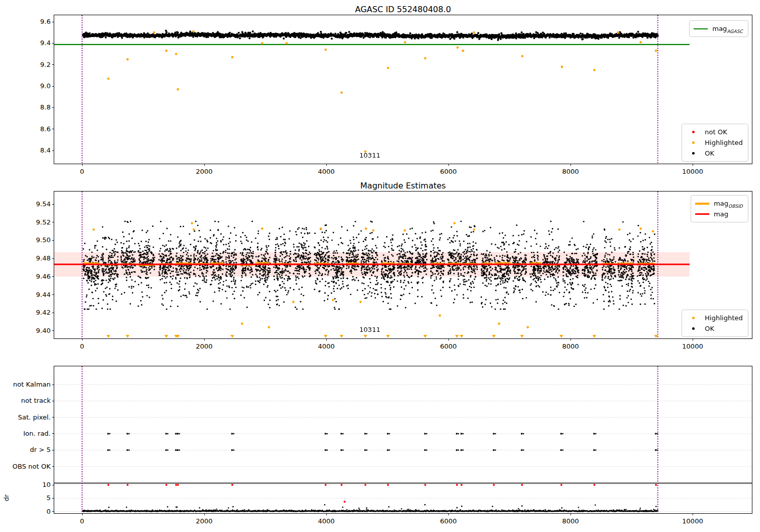 The height and width of the screenshot is (532, 760). I want to click on legend-row: magAGASC, so click(718, 28).